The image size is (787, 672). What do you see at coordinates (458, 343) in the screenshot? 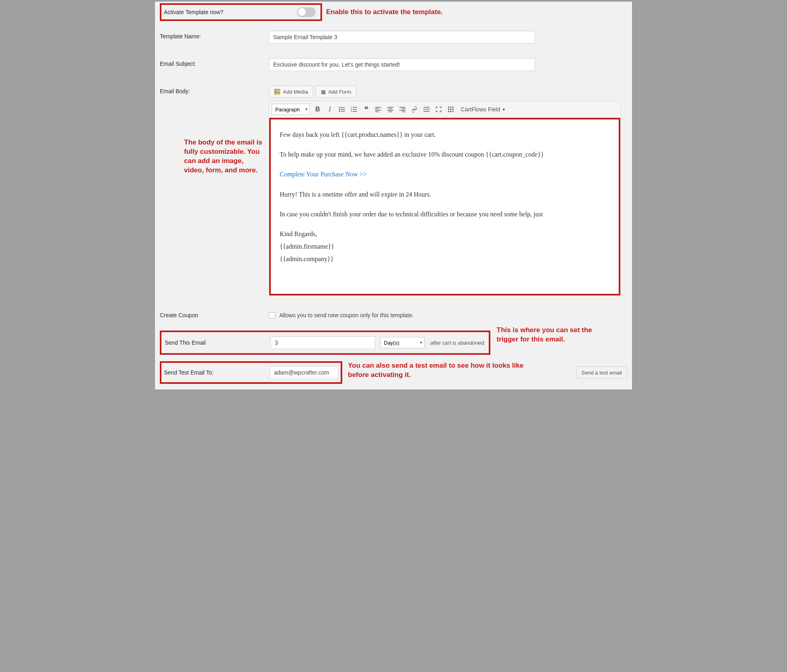
I see `after-cart-text: after cart is abandoned.` at bounding box center [458, 343].